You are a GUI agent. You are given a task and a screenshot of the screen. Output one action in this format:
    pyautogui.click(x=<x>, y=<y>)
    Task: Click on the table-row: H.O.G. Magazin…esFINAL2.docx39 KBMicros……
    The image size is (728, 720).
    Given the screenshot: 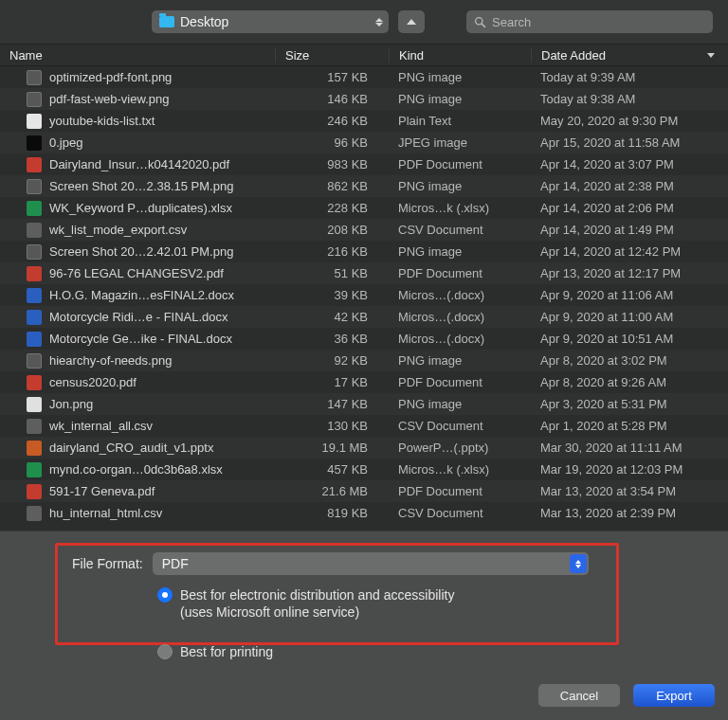 What is the action you would take?
    pyautogui.click(x=364, y=296)
    